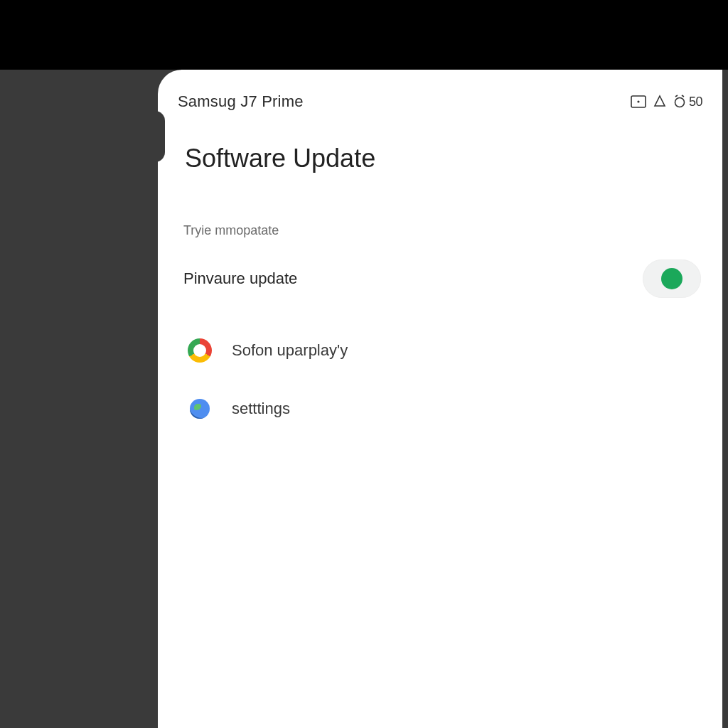 This screenshot has height=728, width=728. Describe the element at coordinates (200, 350) in the screenshot. I see `chrome-icon` at that location.